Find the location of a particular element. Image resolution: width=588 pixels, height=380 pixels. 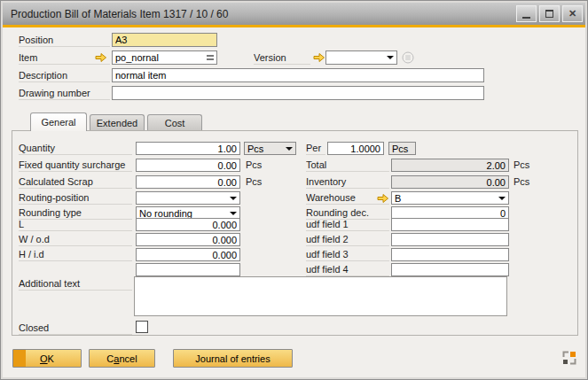

ok-button: OK is located at coordinates (47, 358).